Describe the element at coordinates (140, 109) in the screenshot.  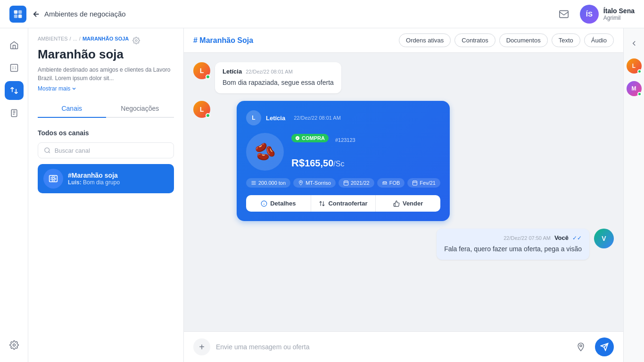
I see `tab-negociacoes: Negociações` at that location.